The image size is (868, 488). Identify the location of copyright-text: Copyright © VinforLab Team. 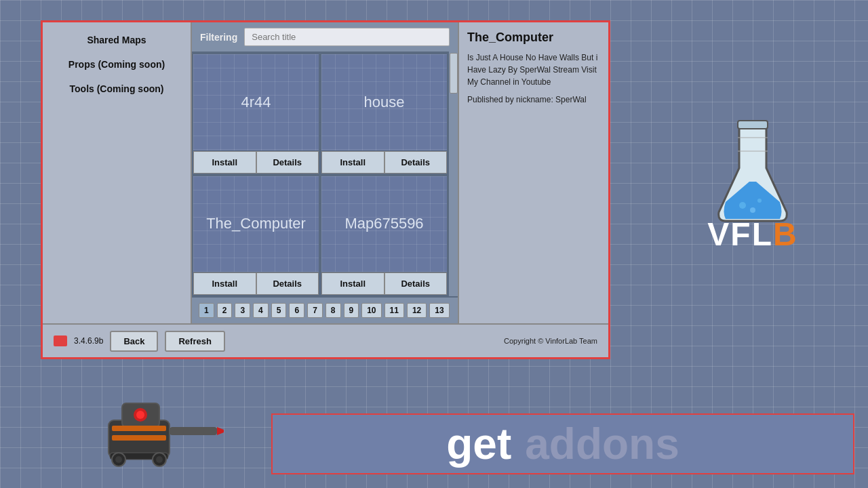
(551, 341).